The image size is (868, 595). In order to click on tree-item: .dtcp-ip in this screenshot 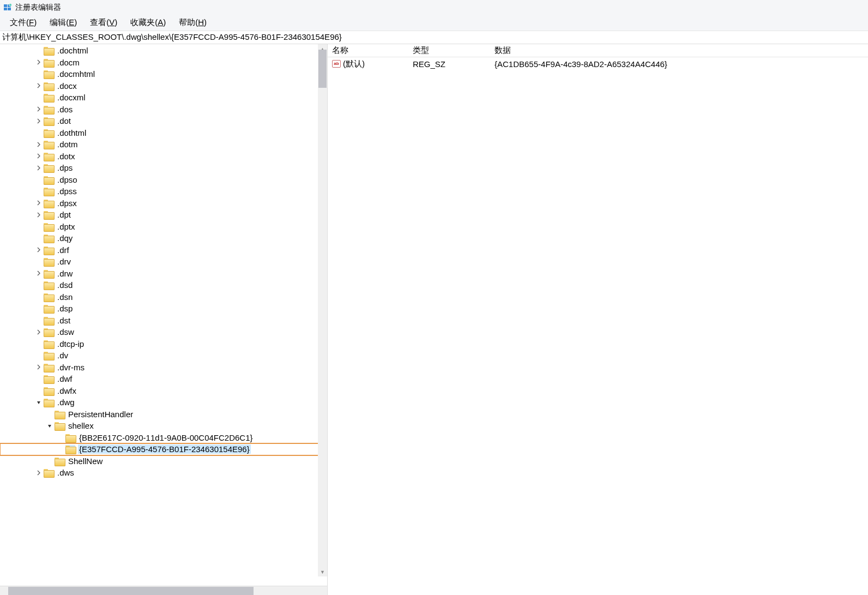, I will do `click(164, 344)`.